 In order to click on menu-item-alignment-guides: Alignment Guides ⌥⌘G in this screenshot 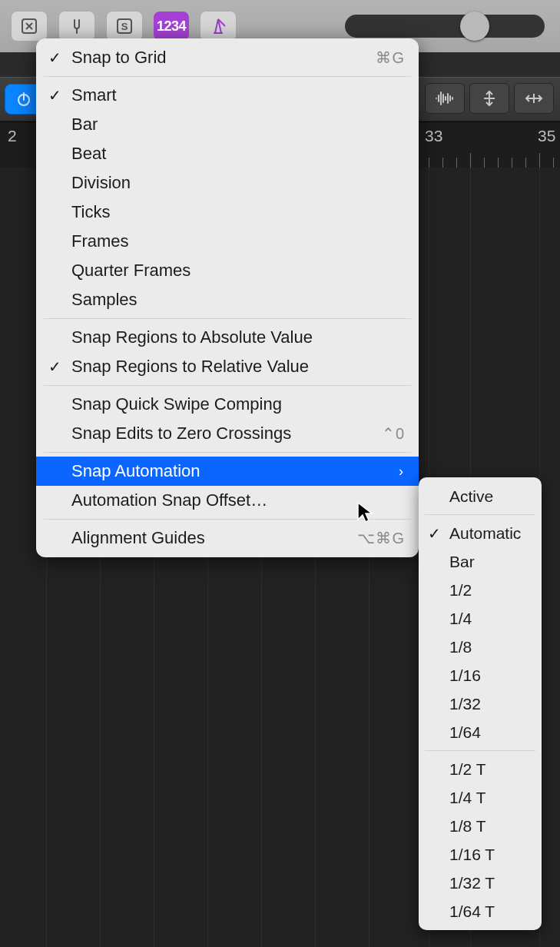, I will do `click(227, 538)`.